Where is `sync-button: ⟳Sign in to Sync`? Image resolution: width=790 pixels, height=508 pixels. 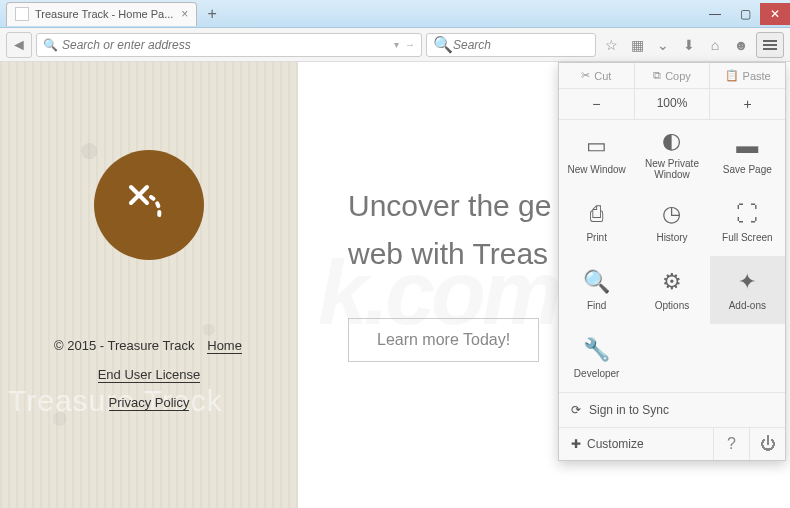 sync-button: ⟳Sign in to Sync is located at coordinates (672, 410).